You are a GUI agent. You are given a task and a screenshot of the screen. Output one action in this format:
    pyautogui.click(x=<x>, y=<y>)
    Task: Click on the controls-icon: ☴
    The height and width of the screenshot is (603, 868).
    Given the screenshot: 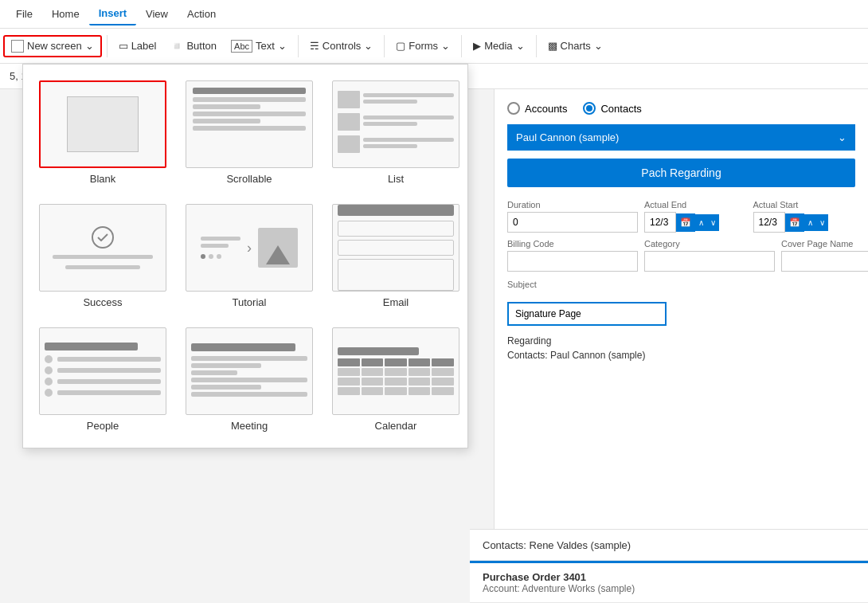 What is the action you would take?
    pyautogui.click(x=315, y=46)
    